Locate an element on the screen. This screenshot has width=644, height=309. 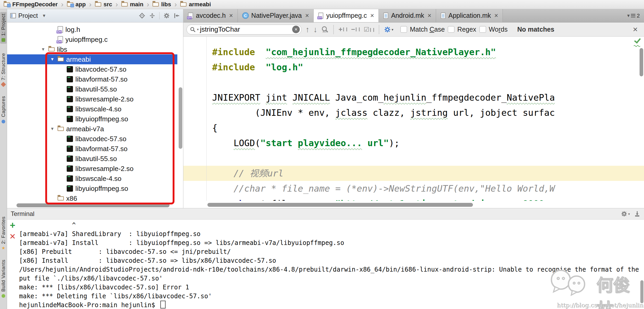
find-previous-button: ↑ is located at coordinates (308, 30).